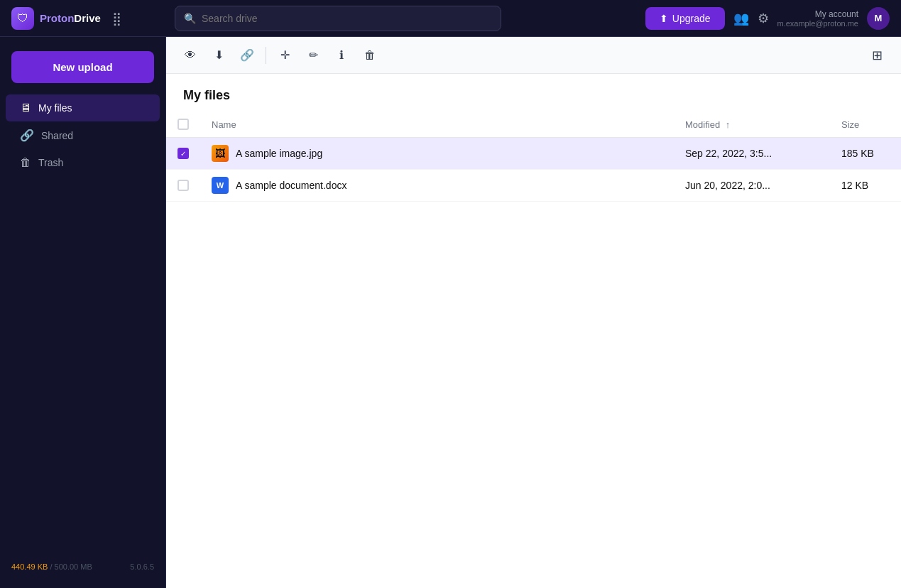  I want to click on row-name-cell: W A sample document.docx, so click(437, 186).